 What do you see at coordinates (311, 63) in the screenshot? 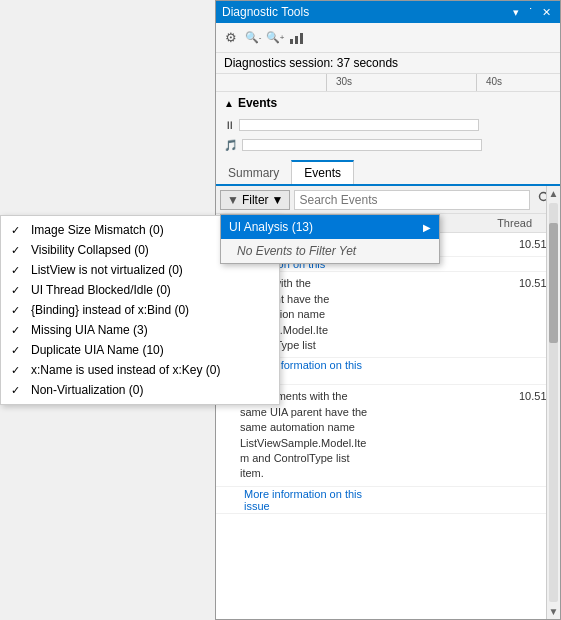
I see `session-label: Diagnostics session: 37 seconds` at bounding box center [311, 63].